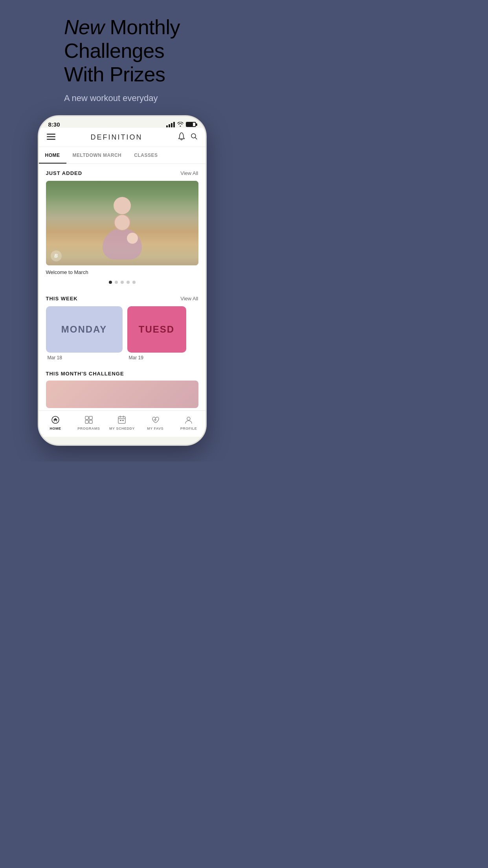 This screenshot has width=488, height=868. What do you see at coordinates (122, 388) in the screenshot?
I see `challenge-section: THIS MONTH'S CHALLENGE` at bounding box center [122, 388].